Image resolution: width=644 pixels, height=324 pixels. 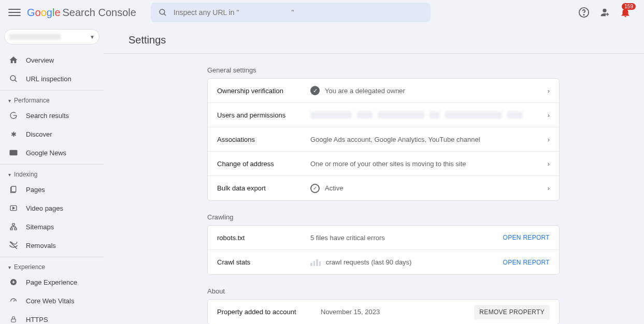 What do you see at coordinates (13, 245) in the screenshot?
I see `removals-icon` at bounding box center [13, 245].